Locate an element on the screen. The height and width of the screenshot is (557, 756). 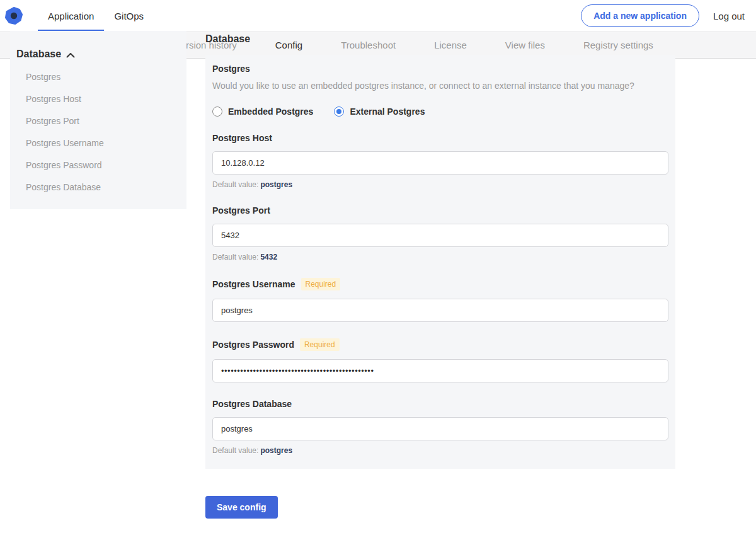
default-value: 5432 is located at coordinates (268, 257).